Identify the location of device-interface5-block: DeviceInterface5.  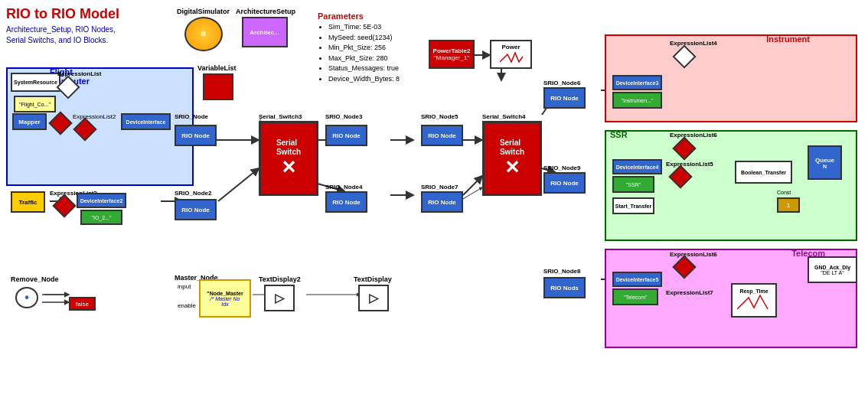
(637, 279).